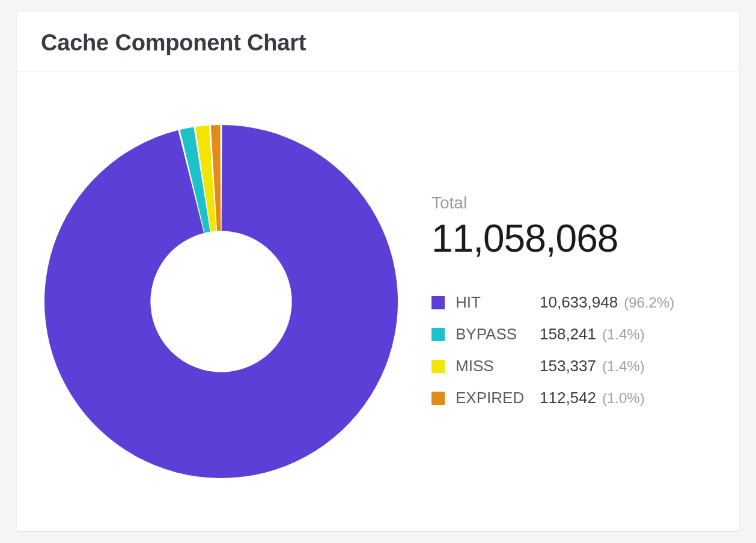  I want to click on legend-name: HIT, so click(498, 303).